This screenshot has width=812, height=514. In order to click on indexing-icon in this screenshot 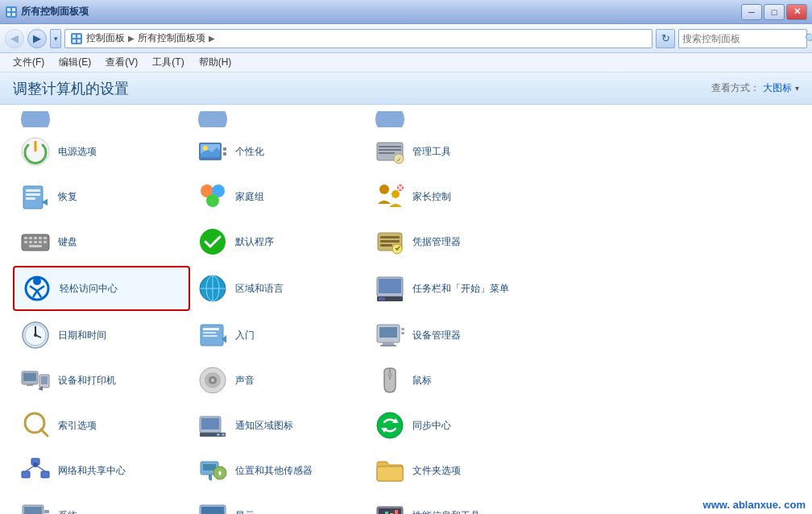, I will do `click(35, 425)`.